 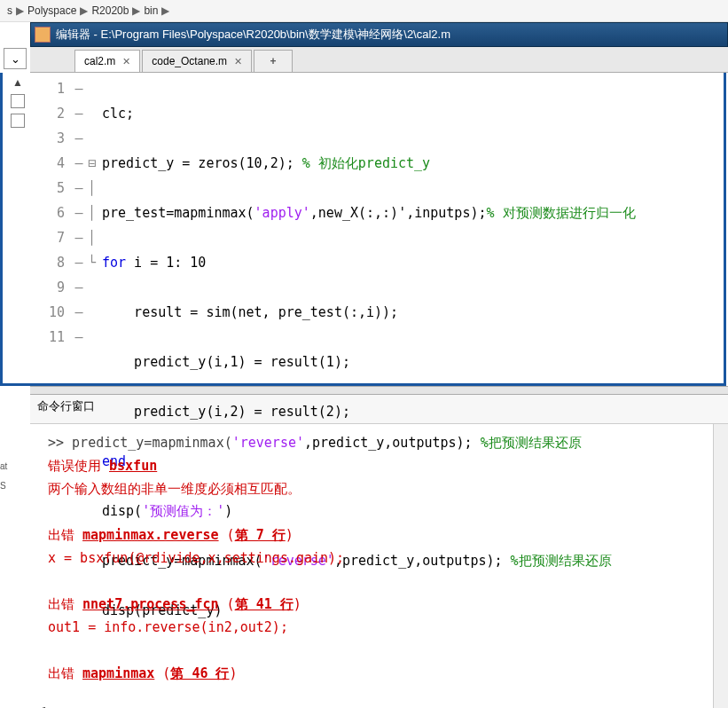 What do you see at coordinates (49, 287) in the screenshot?
I see `line-number: 9` at bounding box center [49, 287].